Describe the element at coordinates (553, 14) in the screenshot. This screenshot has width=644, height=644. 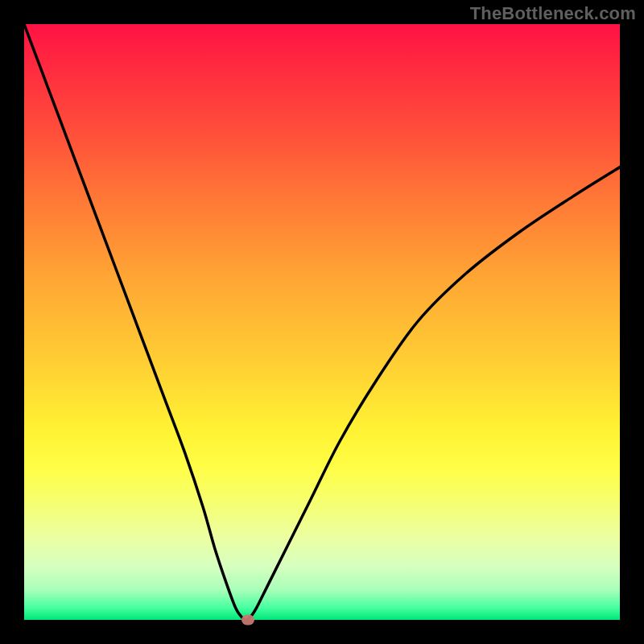
I see `watermark-text: TheBottleneck.com` at that location.